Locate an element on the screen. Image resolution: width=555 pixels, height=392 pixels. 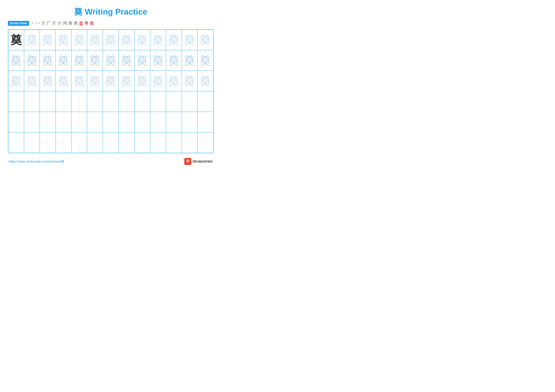
footer-url: https://www.strokeorder.com/chinese/奠 is located at coordinates (37, 162).